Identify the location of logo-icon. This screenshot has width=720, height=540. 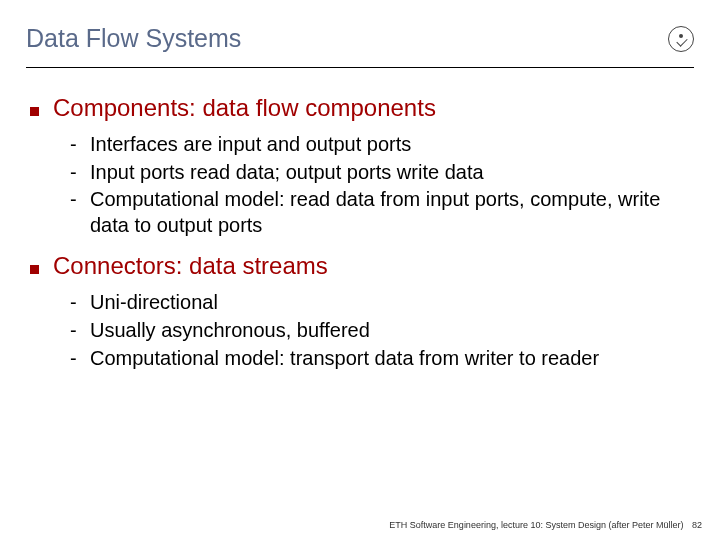
(681, 39).